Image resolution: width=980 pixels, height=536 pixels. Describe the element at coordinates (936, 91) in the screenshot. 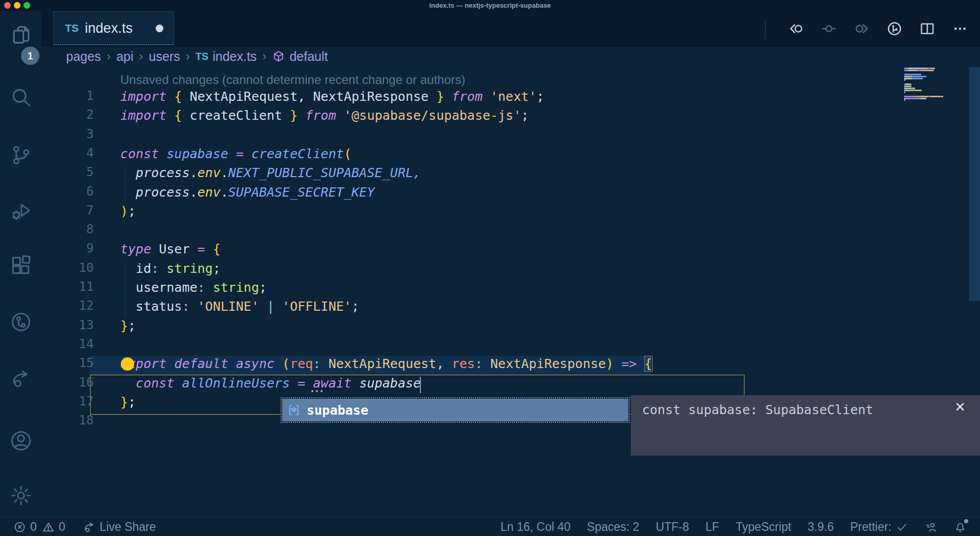

I see `minimap` at that location.